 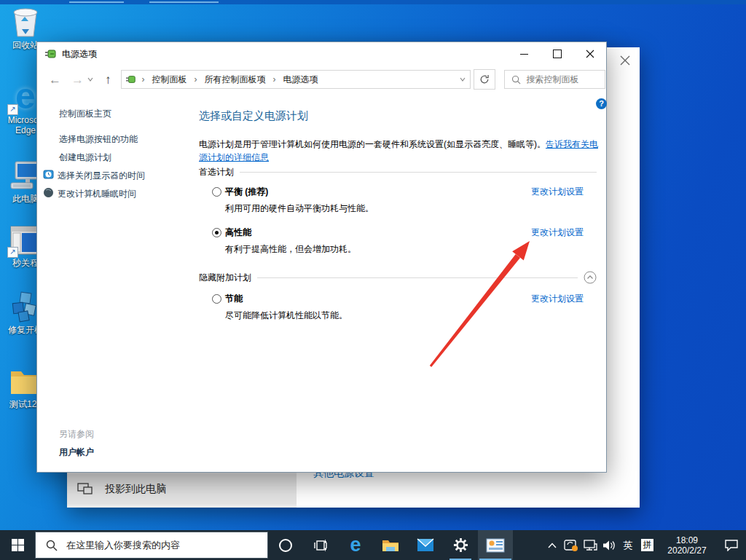 What do you see at coordinates (687, 540) in the screenshot?
I see `clock-time: 18:09` at bounding box center [687, 540].